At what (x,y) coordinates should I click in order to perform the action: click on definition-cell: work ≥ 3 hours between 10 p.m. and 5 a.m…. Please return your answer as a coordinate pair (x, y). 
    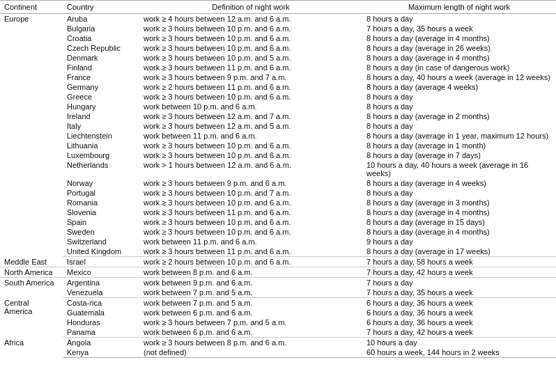
    Looking at the image, I should click on (251, 58).